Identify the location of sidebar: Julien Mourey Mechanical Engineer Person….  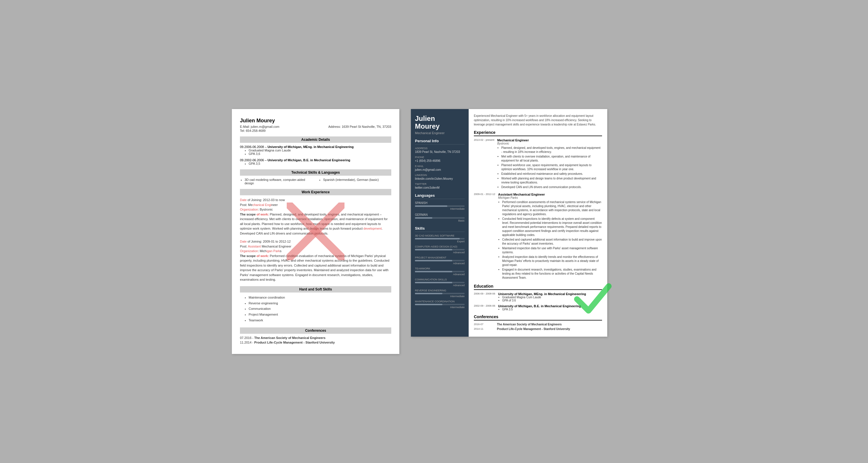
(440, 223).